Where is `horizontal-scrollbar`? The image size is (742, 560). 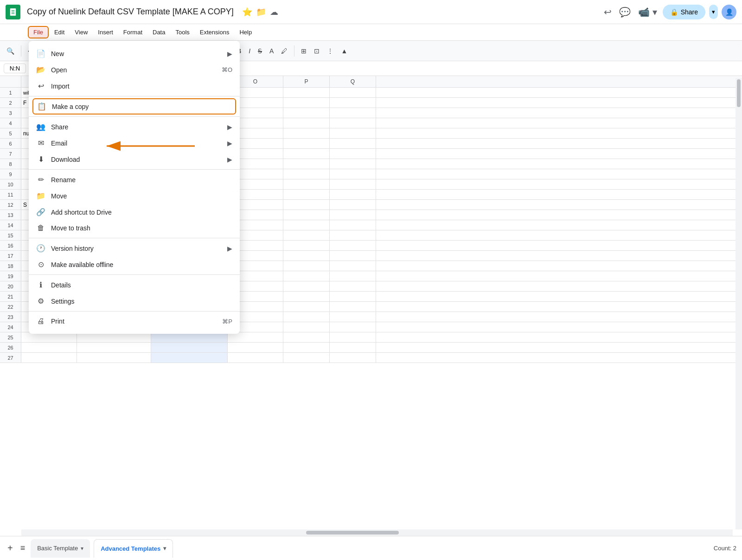
horizontal-scrollbar is located at coordinates (377, 533).